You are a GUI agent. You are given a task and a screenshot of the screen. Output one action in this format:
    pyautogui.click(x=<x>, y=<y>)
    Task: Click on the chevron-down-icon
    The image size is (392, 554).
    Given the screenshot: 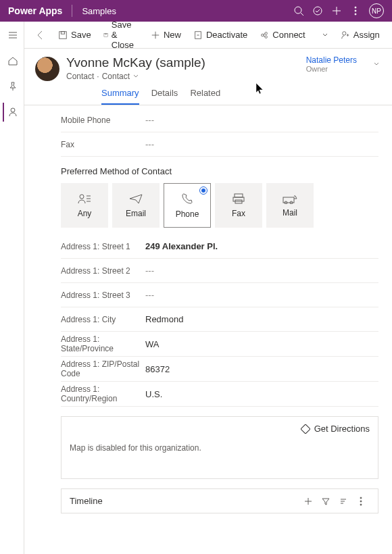 What is the action you would take?
    pyautogui.click(x=136, y=76)
    